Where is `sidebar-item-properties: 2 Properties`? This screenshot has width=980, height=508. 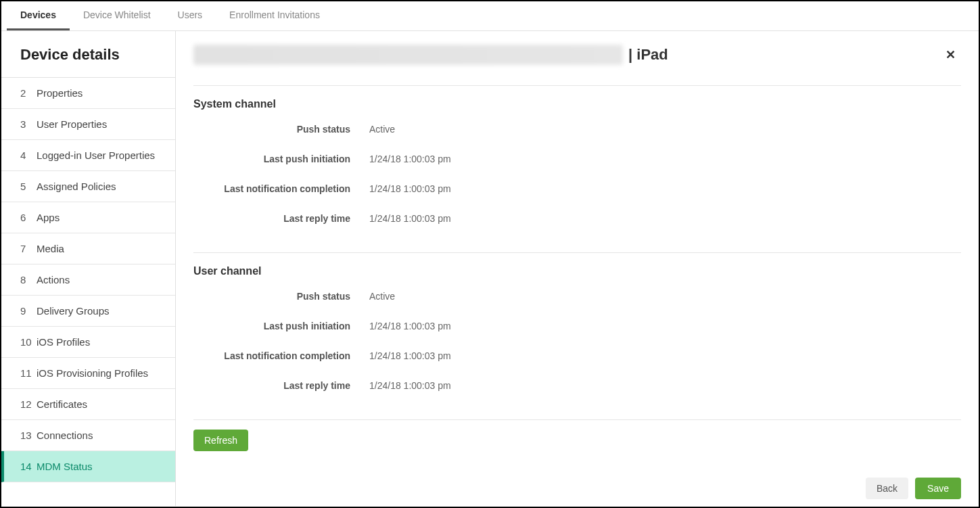 sidebar-item-properties: 2 Properties is located at coordinates (88, 93).